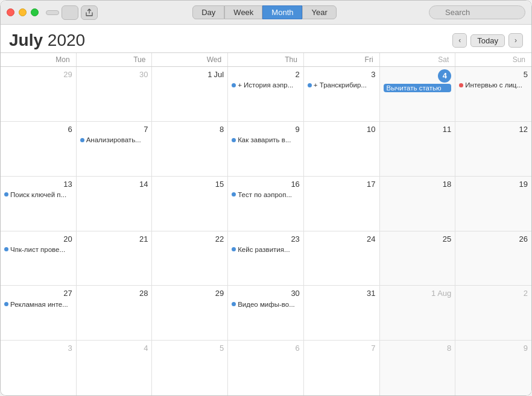  Describe the element at coordinates (23, 12) in the screenshot. I see `minimize-button` at that location.